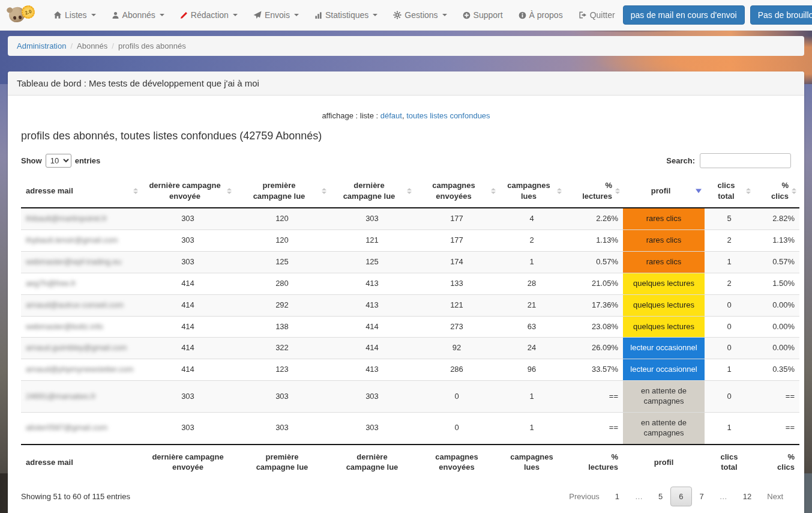  What do you see at coordinates (22, 15) in the screenshot?
I see `mascot-icon: 2.0` at bounding box center [22, 15].